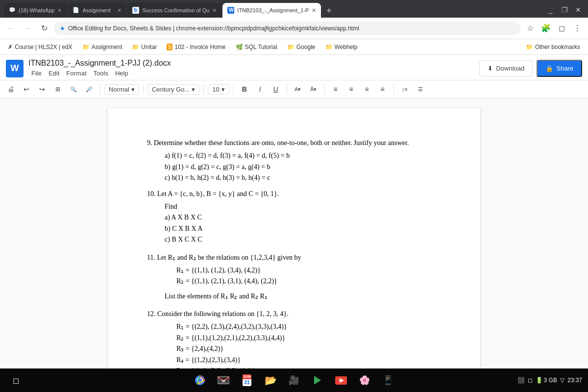  Describe the element at coordinates (336, 89) in the screenshot. I see `align-left-button: ≡` at that location.